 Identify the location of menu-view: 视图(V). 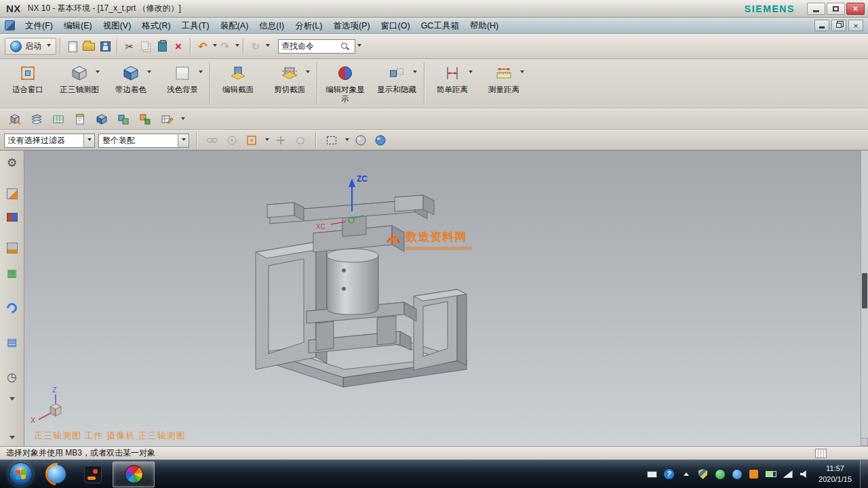
(117, 26).